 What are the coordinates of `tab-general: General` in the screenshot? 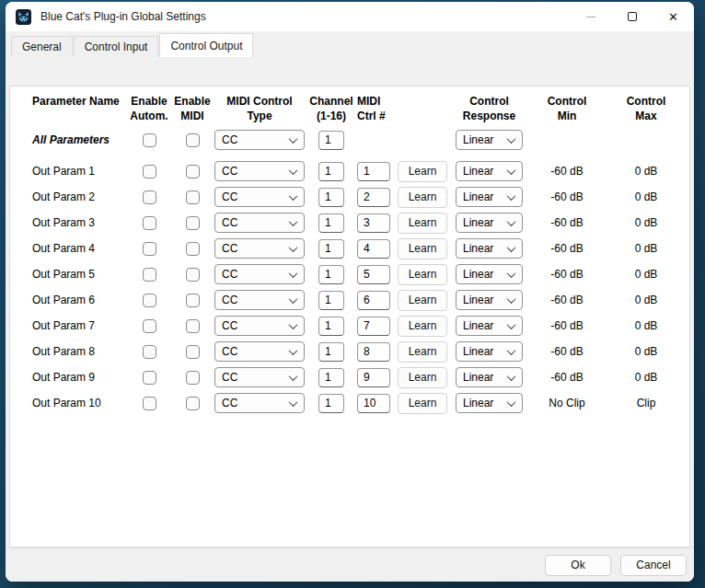 It's located at (42, 46).